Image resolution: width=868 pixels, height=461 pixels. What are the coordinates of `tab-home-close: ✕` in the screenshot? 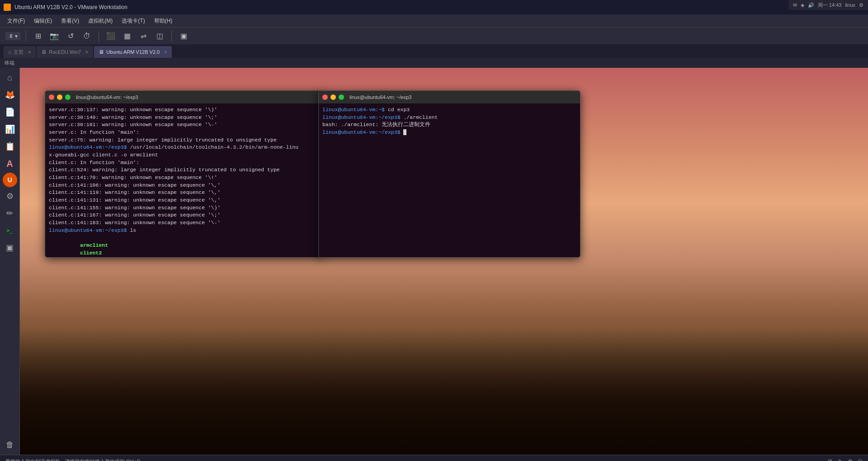 It's located at (29, 52).